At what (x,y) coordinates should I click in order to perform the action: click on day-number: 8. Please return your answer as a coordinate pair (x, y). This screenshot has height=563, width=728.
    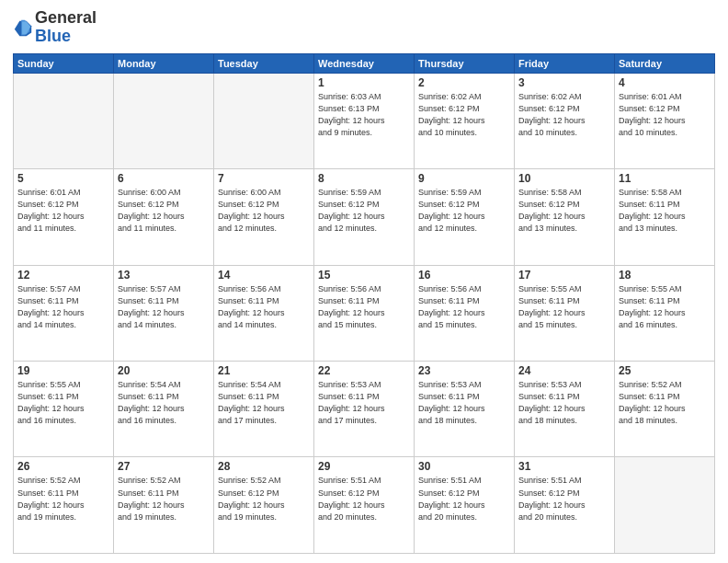
    Looking at the image, I should click on (364, 178).